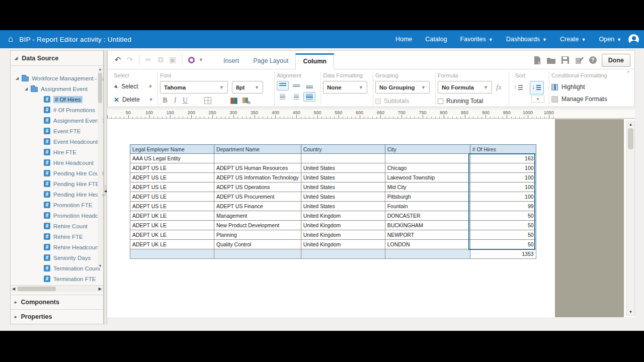 The width and height of the screenshot is (644, 362). Describe the element at coordinates (283, 97) in the screenshot. I see `align-left-button` at that location.